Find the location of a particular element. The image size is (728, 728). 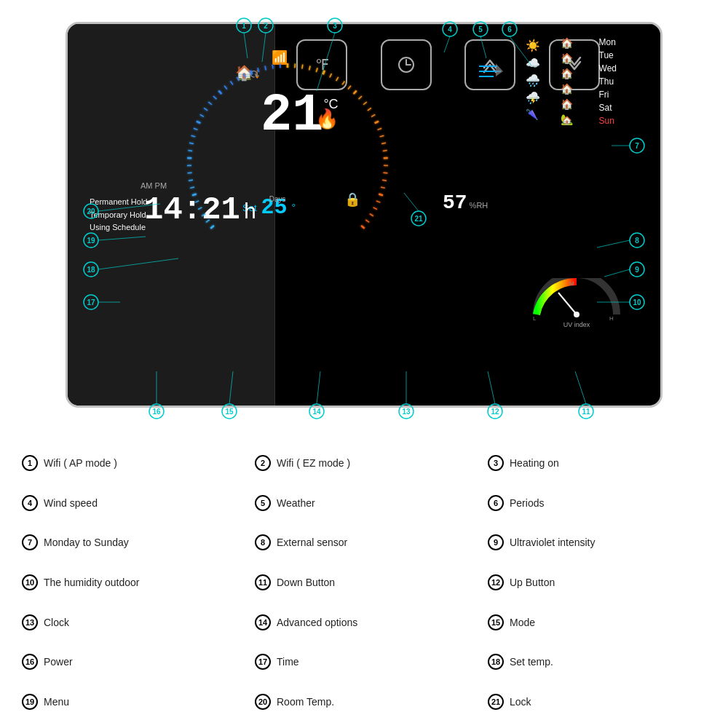

legend-item-13: 13 Clock is located at coordinates (131, 622).